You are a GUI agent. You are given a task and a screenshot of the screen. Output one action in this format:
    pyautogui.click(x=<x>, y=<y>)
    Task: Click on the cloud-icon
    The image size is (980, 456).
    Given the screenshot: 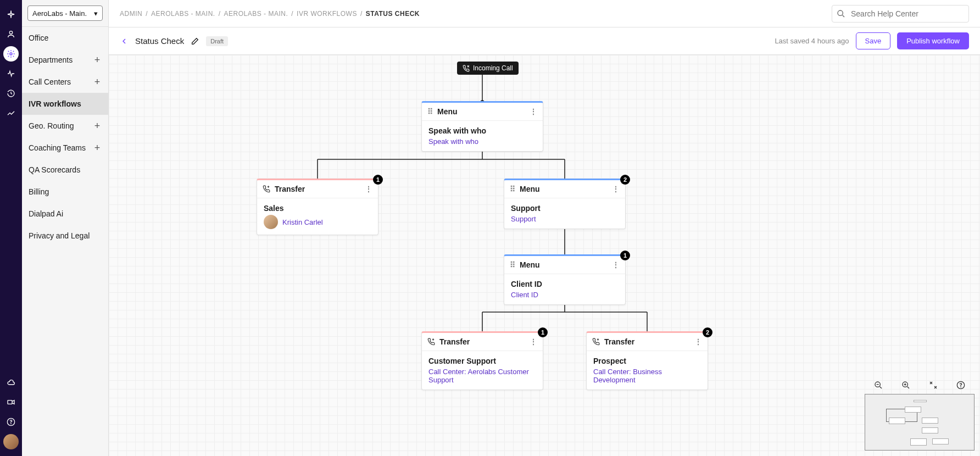 What is the action you would take?
    pyautogui.click(x=11, y=382)
    